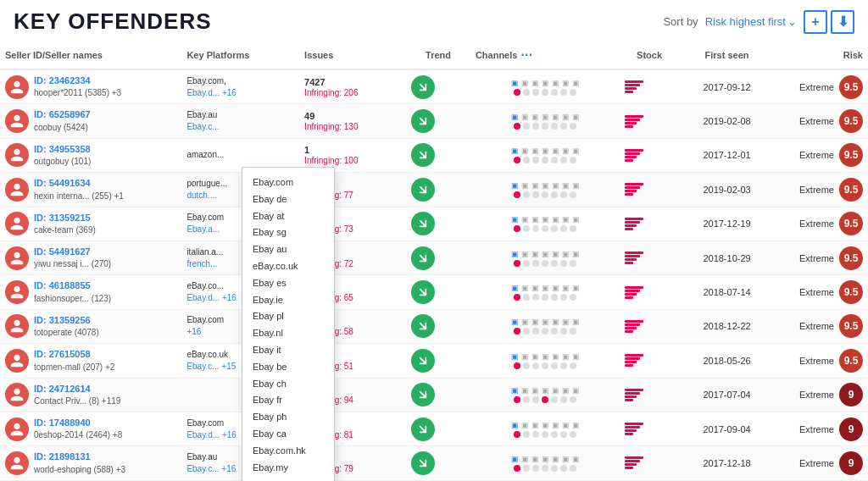  Describe the element at coordinates (434, 395) in the screenshot. I see `table-row: ID: 24712614 Contact Priv... (8) +119 20…` at that location.